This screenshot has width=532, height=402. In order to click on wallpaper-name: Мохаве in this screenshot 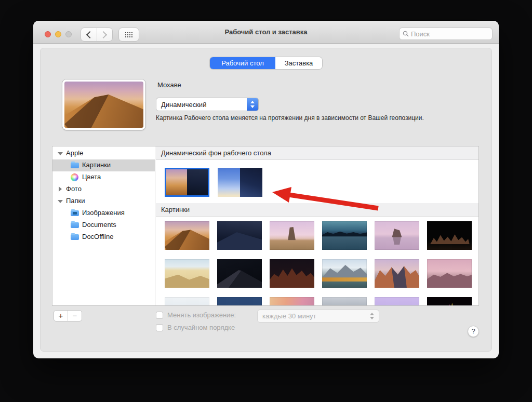, I will do `click(169, 85)`.